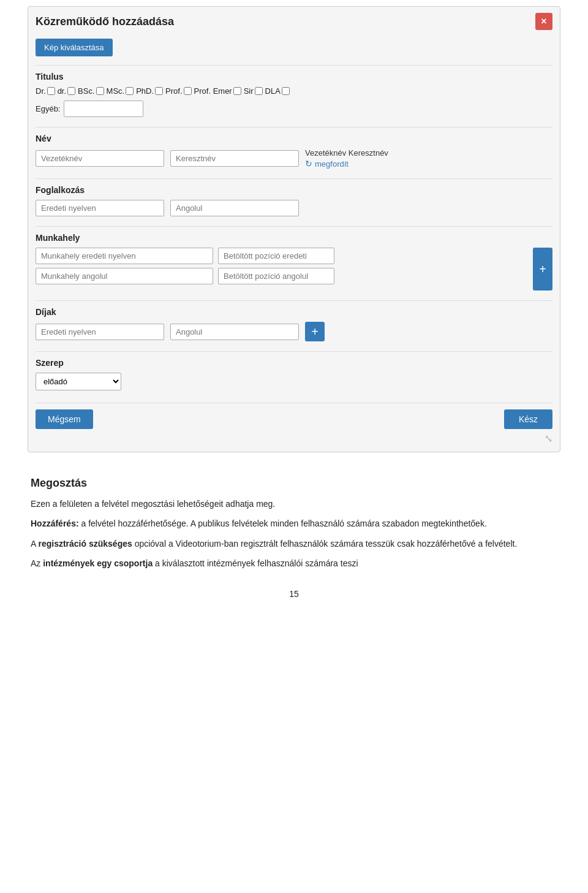  What do you see at coordinates (274, 544) in the screenshot?
I see `paragraph3-text: A regisztráció szükséges opcióval a Vide…` at bounding box center [274, 544].